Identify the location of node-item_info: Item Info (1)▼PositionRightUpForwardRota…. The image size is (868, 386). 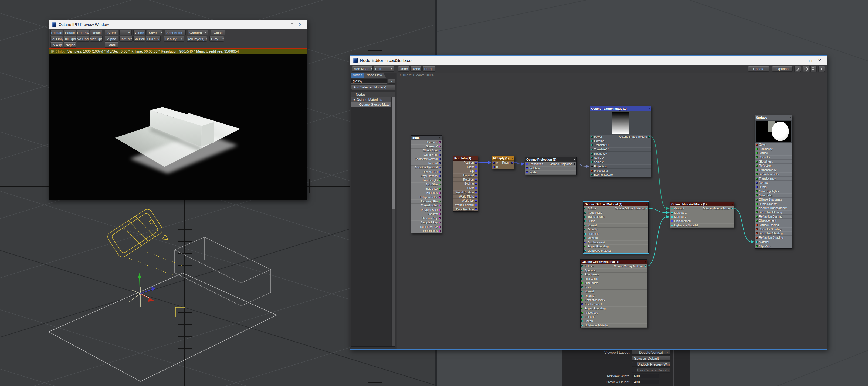
(466, 184).